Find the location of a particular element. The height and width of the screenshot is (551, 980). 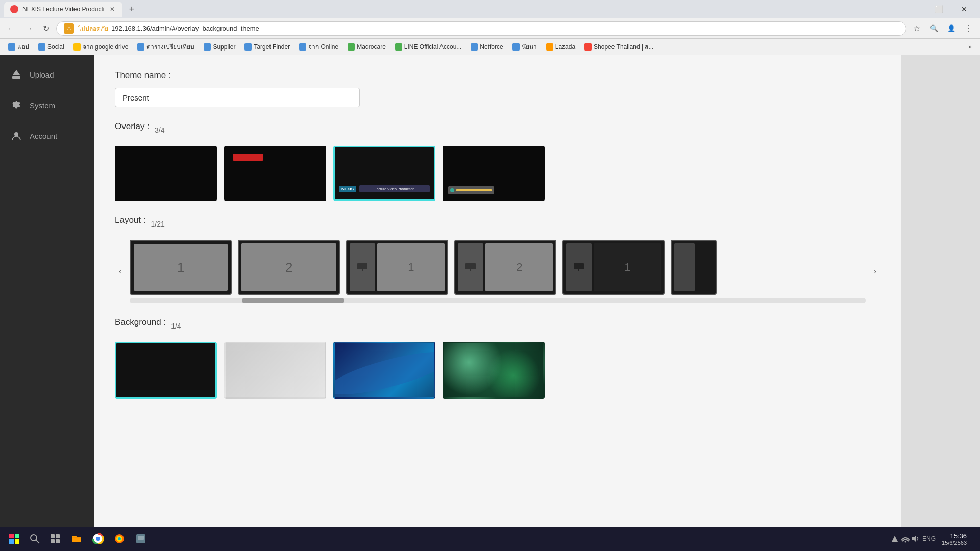

background-label: Background : is located at coordinates (140, 322).